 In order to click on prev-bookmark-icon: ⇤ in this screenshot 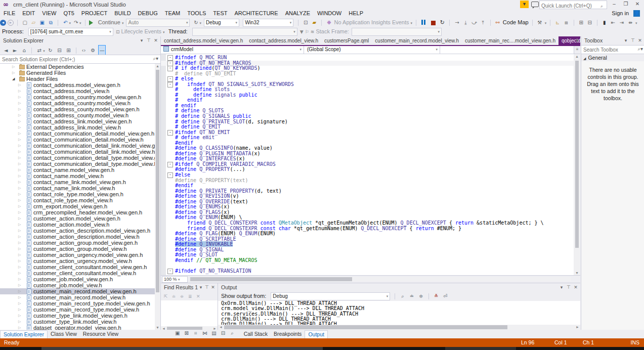, I will do `click(613, 22)`.